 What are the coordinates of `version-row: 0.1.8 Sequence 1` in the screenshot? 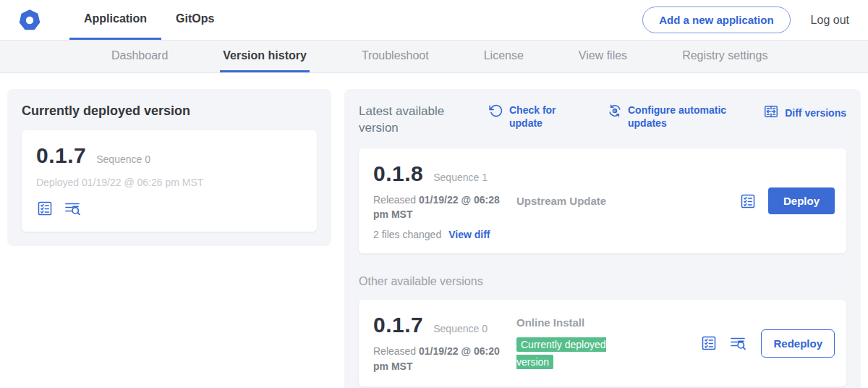 It's located at (445, 174).